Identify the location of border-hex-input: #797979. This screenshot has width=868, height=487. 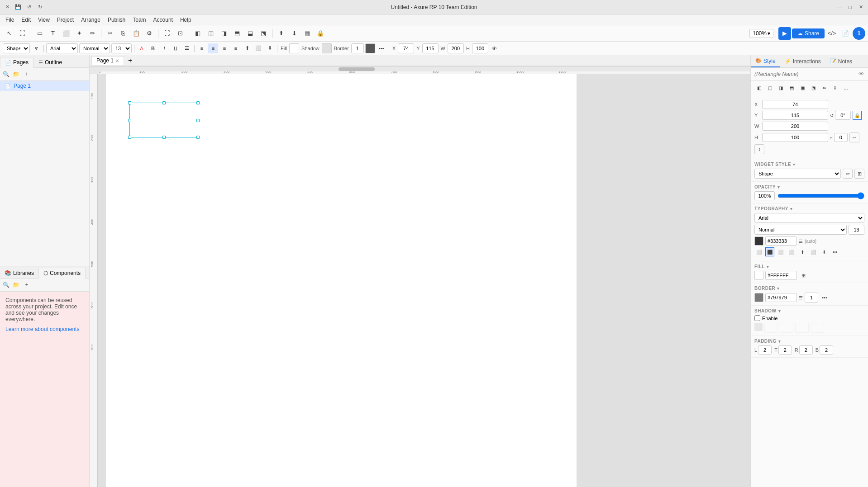
(781, 298).